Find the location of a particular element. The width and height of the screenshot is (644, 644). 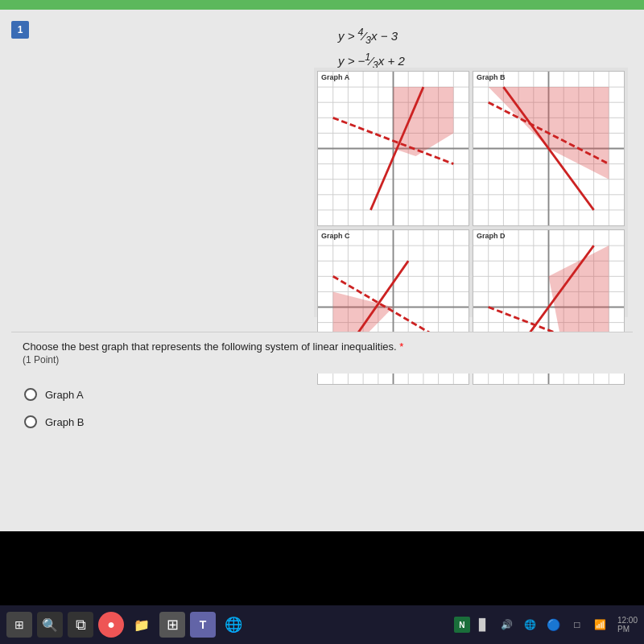

graph-a: Graph A is located at coordinates (393, 148).